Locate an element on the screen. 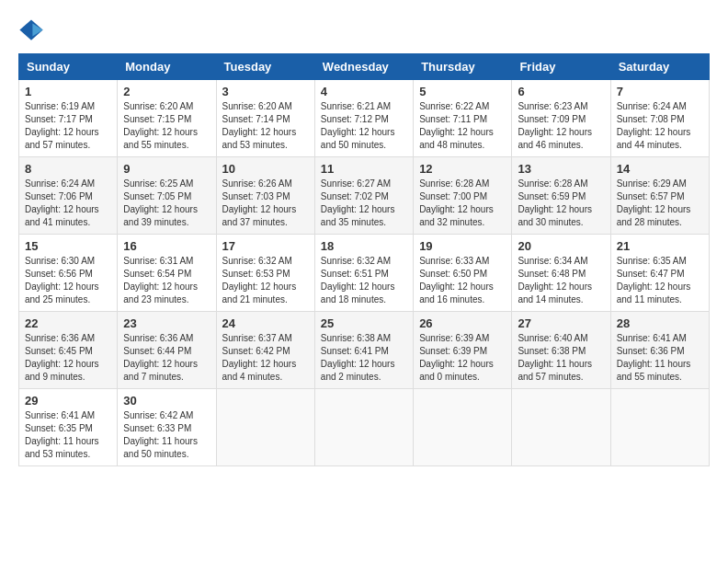 The height and width of the screenshot is (563, 728). day-info: Sunrise: 6:38 AM Sunset: 6:41 PM Dayligh… is located at coordinates (364, 358).